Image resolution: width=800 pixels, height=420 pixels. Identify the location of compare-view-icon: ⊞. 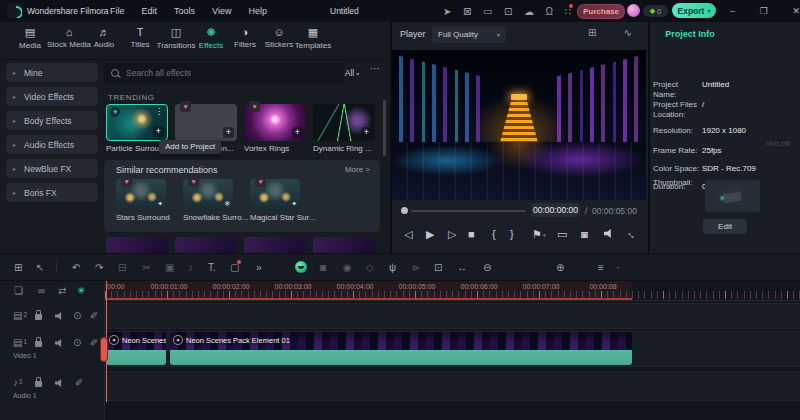
(592, 33).